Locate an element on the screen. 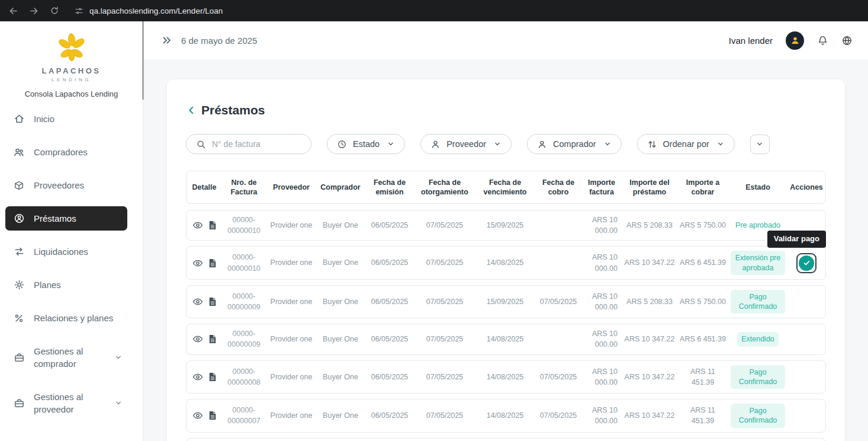 The image size is (868, 441). sidebar-item-label: Relaciones y planes is located at coordinates (78, 318).